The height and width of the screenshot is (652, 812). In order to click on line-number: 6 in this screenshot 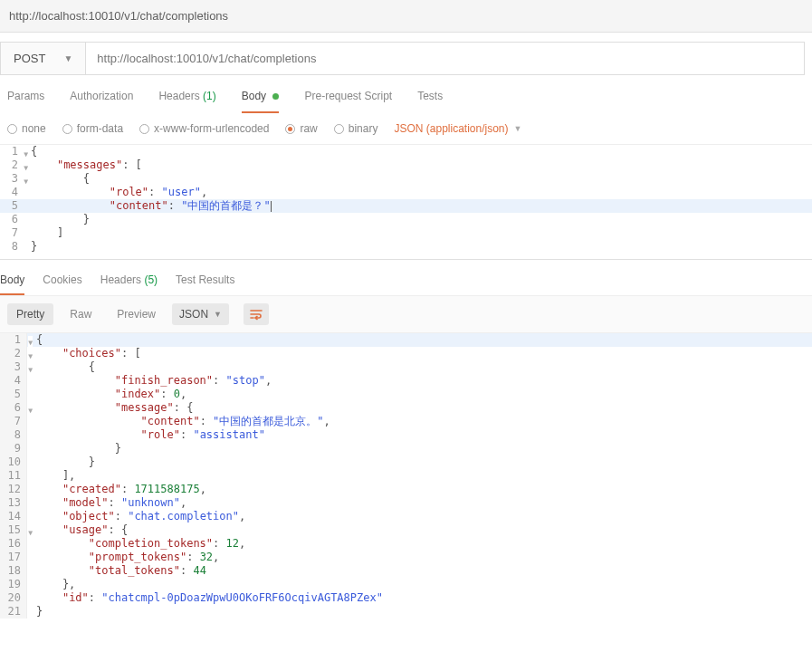, I will do `click(11, 219)`.